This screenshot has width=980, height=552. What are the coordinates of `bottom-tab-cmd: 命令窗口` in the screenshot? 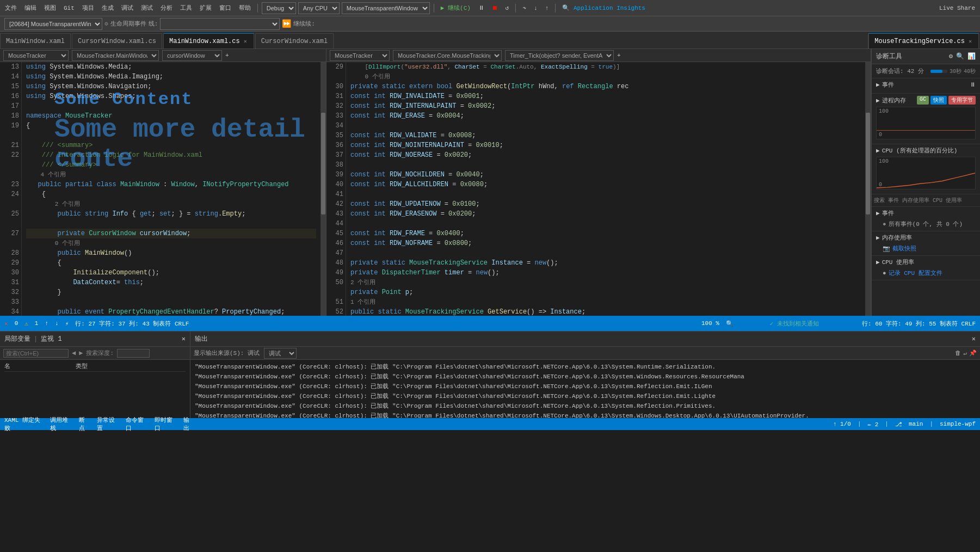 It's located at (137, 424).